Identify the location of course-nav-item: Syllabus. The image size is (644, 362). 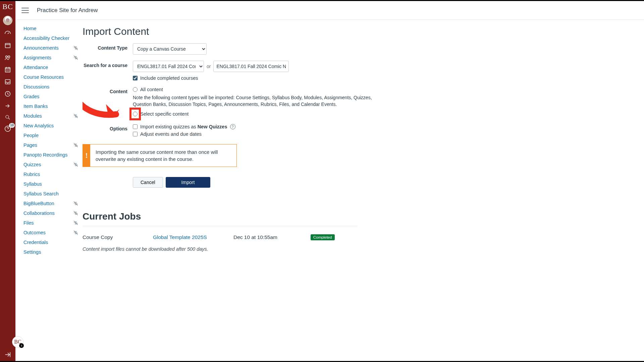
(52, 184).